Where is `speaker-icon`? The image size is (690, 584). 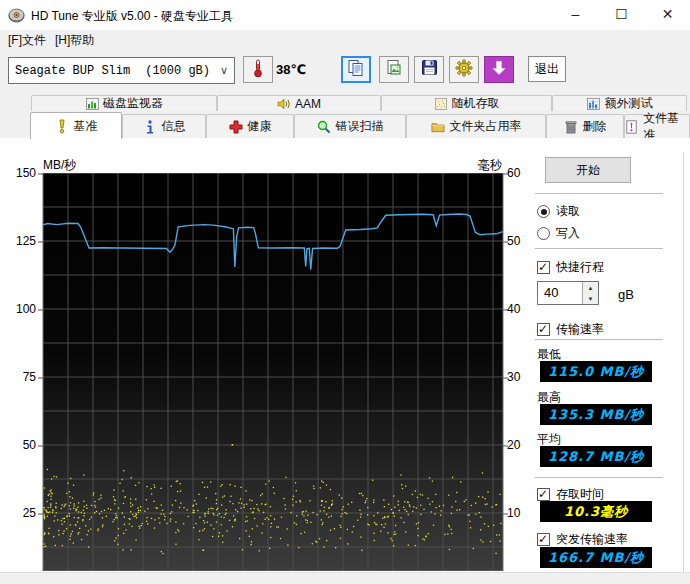 speaker-icon is located at coordinates (284, 104).